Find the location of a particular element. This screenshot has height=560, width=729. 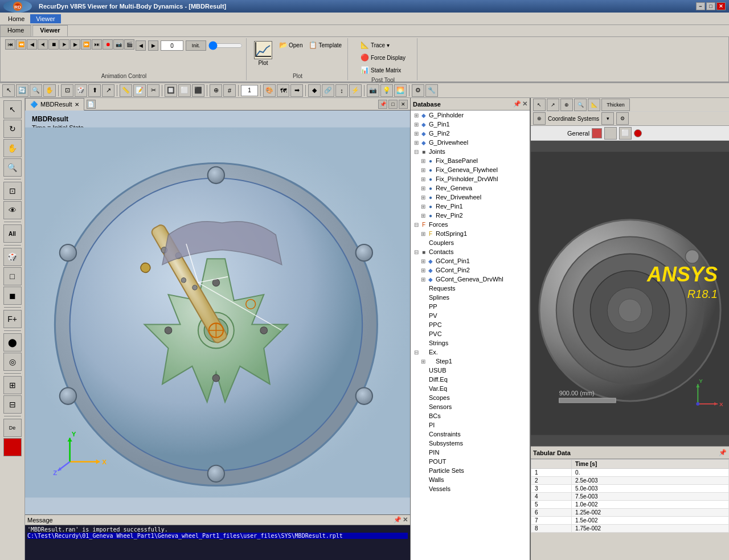

zoom-btn: 🔍 is located at coordinates (36, 91).